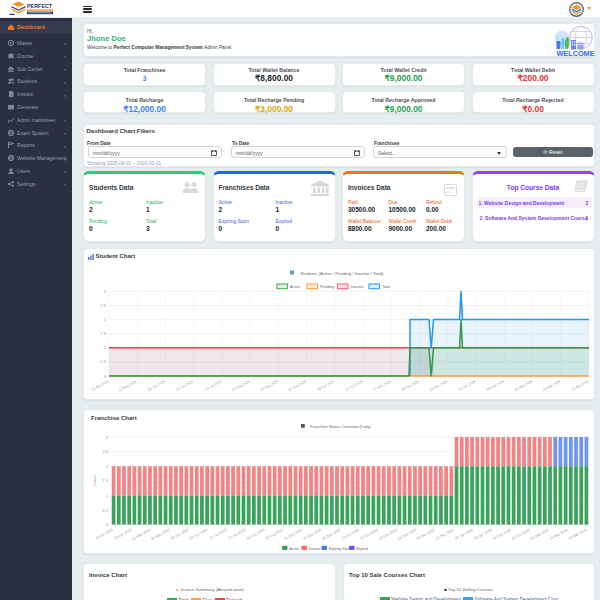  Describe the element at coordinates (363, 549) in the screenshot. I see `svg-text: Expired` at that location.